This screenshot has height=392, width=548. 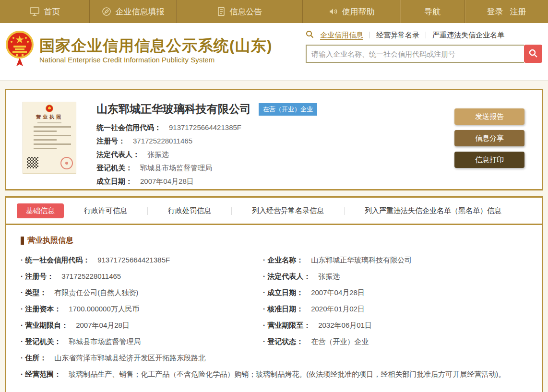 What do you see at coordinates (433, 211) in the screenshot?
I see `tab-blacklist: 列入严重违法失信企业名单（黑名单）信息` at bounding box center [433, 211].